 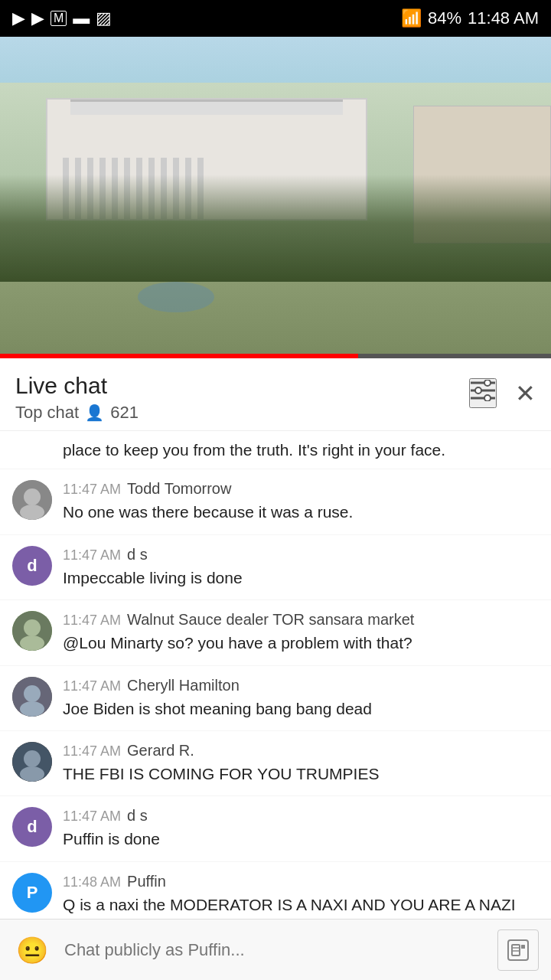 What do you see at coordinates (32, 950) in the screenshot?
I see `emoji-icon: 😐` at bounding box center [32, 950].